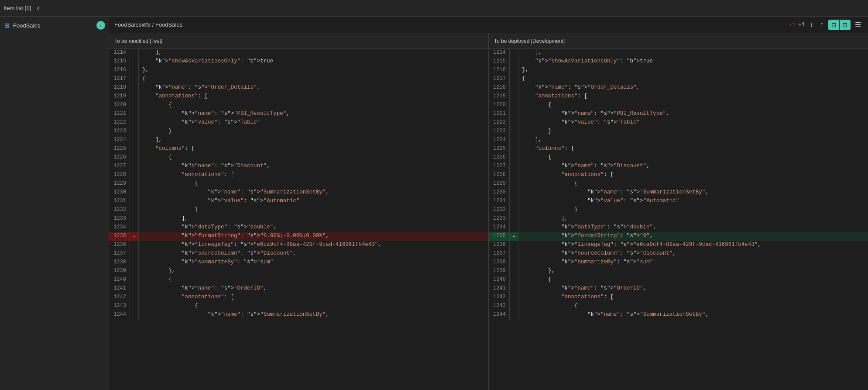 The height and width of the screenshot is (390, 868). What do you see at coordinates (120, 123) in the screenshot?
I see `line-number: 1222` at bounding box center [120, 123].